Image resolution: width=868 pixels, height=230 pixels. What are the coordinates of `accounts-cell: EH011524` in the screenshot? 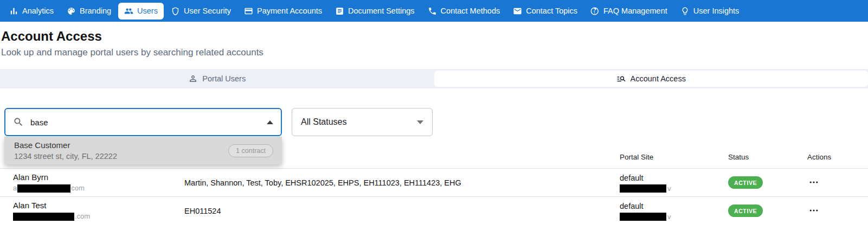 It's located at (402, 211).